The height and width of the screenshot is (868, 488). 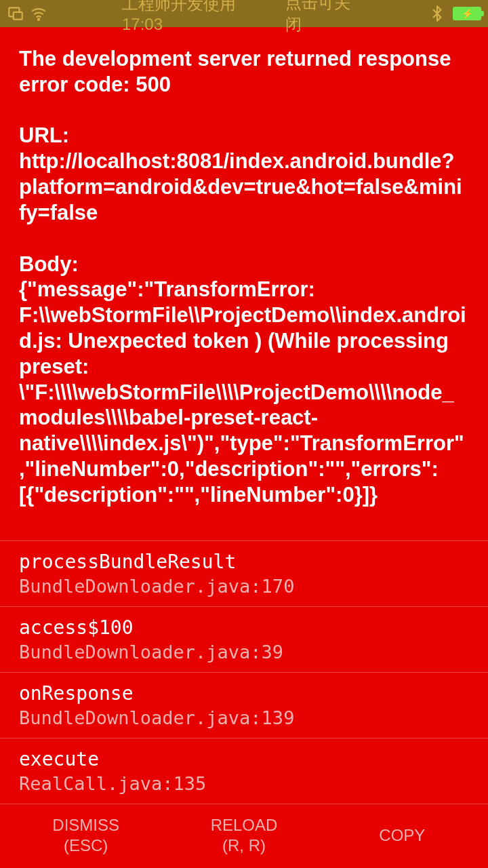 What do you see at coordinates (325, 18) in the screenshot?
I see `close-hint: 点击可关闭` at bounding box center [325, 18].